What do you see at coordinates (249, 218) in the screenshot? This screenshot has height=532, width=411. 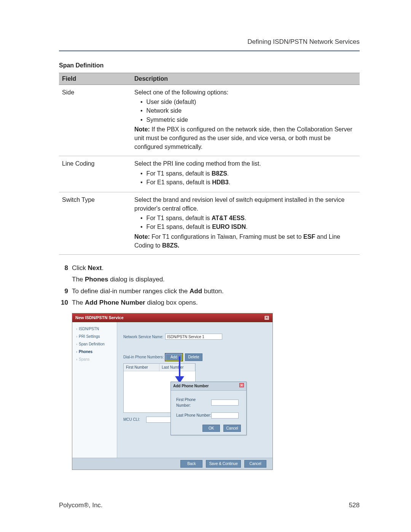 I see `list-item: For T1 spans, default is AT&T 4ESS.` at bounding box center [249, 218].